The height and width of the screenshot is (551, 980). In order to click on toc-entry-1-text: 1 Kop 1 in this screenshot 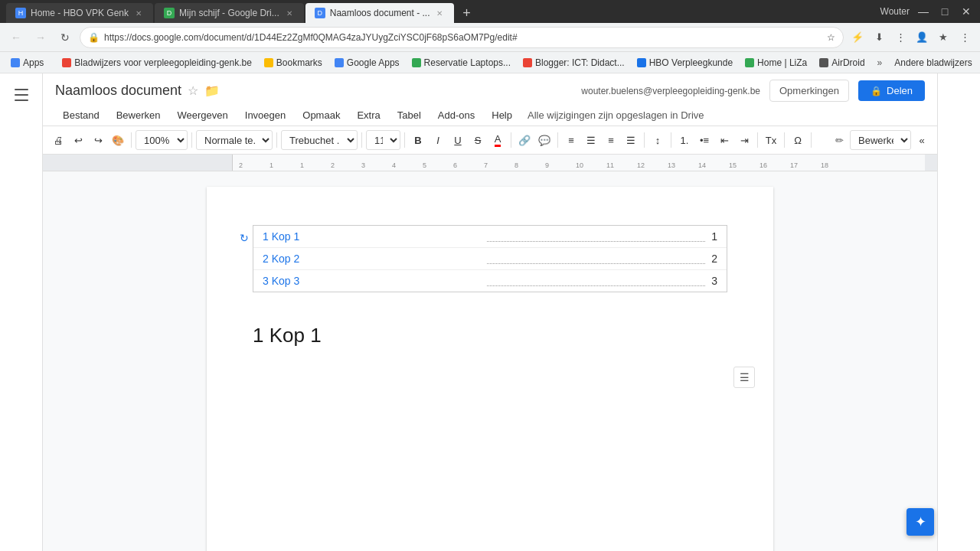, I will do `click(372, 236)`.